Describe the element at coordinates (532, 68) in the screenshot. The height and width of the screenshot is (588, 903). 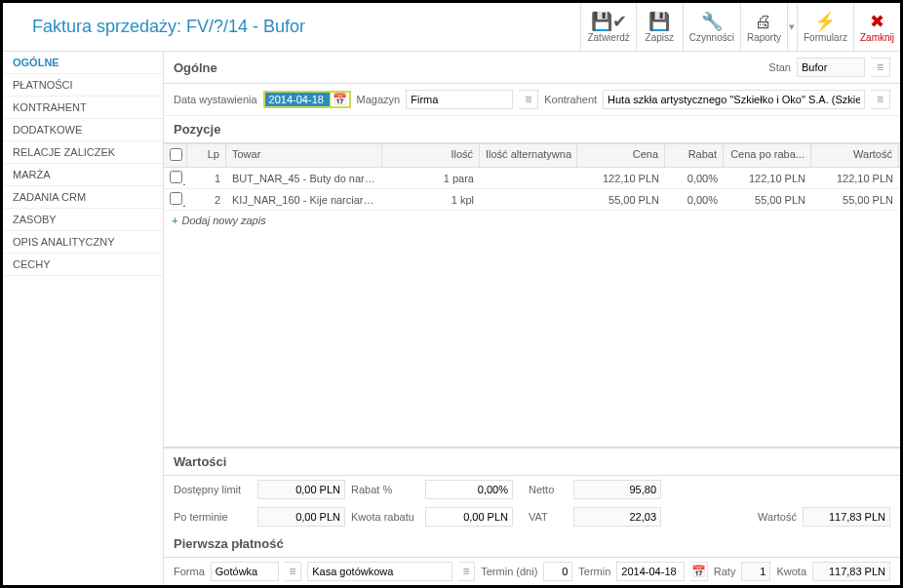
I see `section-ogolne: Ogólne Stan ≡` at that location.